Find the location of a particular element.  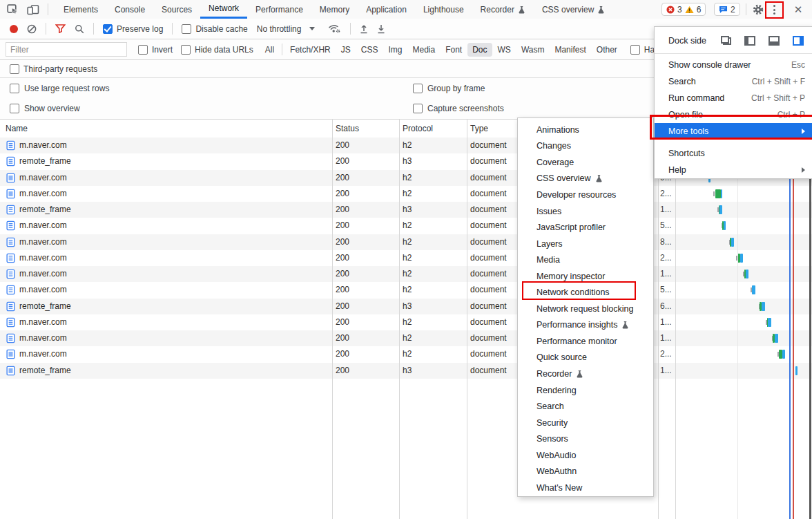

invert-checkbox is located at coordinates (143, 50).